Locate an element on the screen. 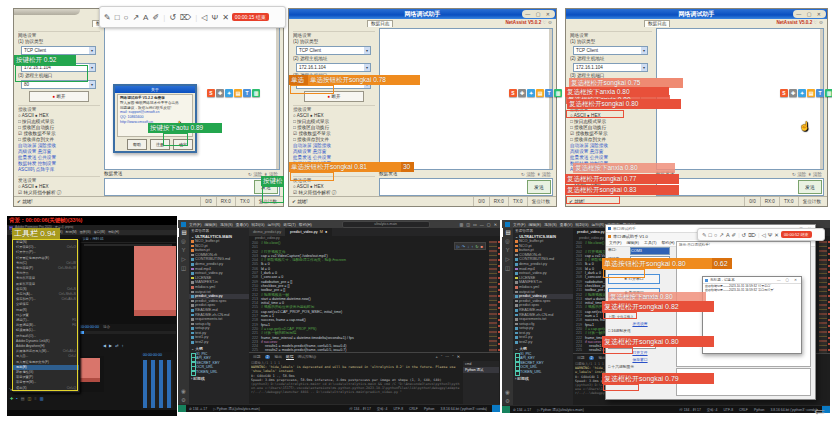 The height and width of the screenshot is (424, 832). float-icon: T is located at coordinates (247, 93).